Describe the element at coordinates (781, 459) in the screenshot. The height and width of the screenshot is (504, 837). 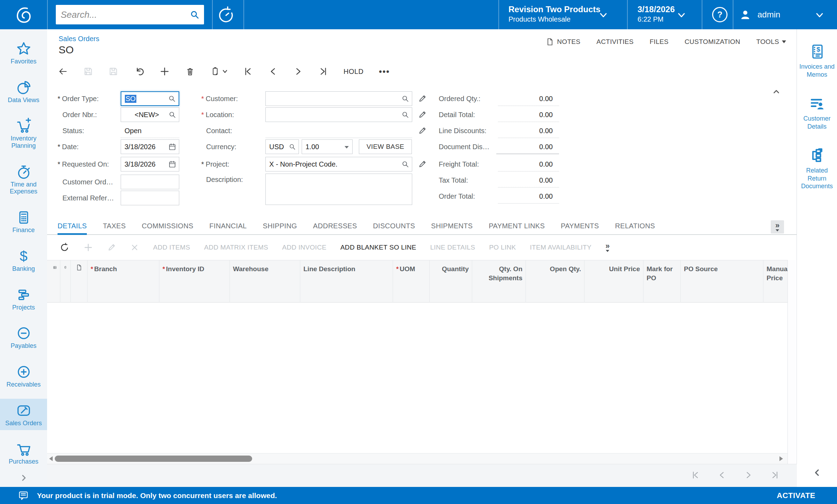
I see `scroll-right-arrow-icon` at that location.